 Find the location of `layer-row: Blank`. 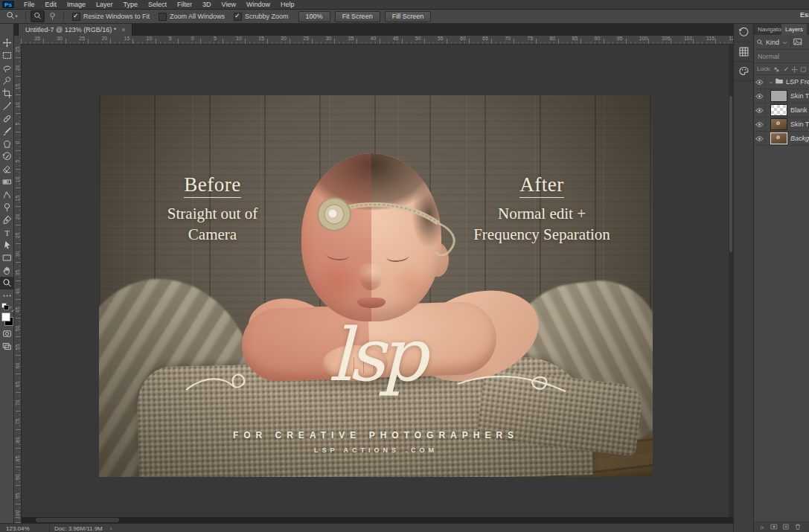

layer-row: Blank is located at coordinates (781, 110).